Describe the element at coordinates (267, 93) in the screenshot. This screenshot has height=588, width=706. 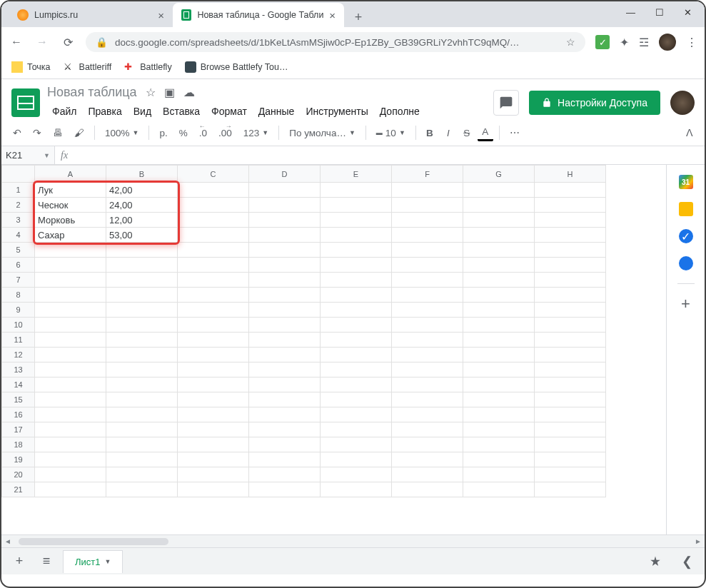
I see `doc-title: Новая таблица ☆ ▣ ☁` at that location.